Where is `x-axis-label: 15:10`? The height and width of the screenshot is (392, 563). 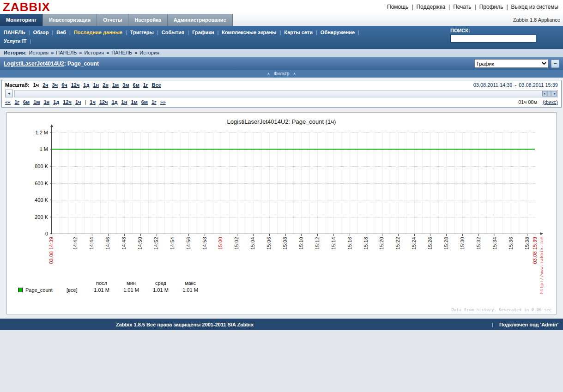 x-axis-label: 15:10 is located at coordinates (301, 243).